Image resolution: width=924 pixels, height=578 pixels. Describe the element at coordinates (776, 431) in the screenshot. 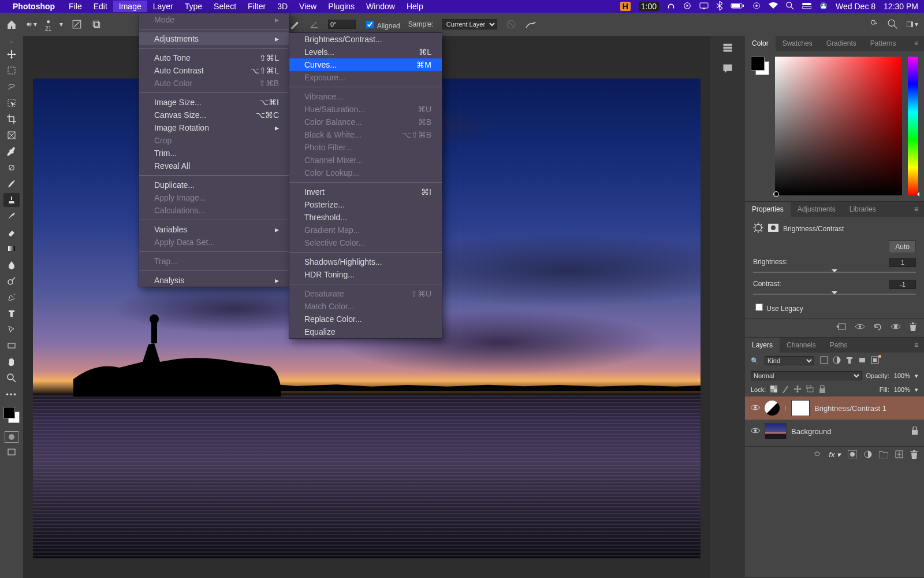

I see `layer-thumbnail` at that location.